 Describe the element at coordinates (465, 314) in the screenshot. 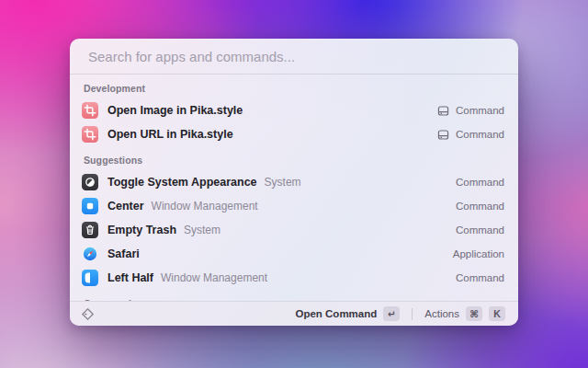

I see `actions-button: Actions ⌘ K` at that location.